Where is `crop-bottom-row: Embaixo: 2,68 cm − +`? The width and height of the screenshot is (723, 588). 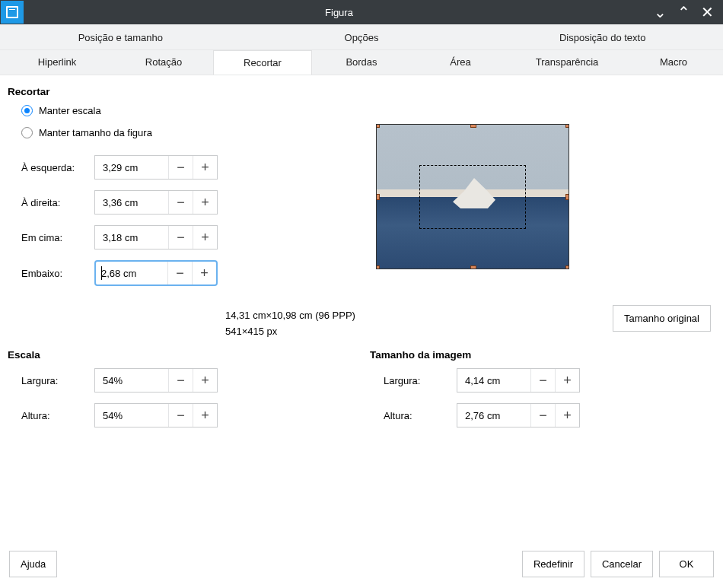 crop-bottom-row: Embaixo: 2,68 cm − + is located at coordinates (368, 273).